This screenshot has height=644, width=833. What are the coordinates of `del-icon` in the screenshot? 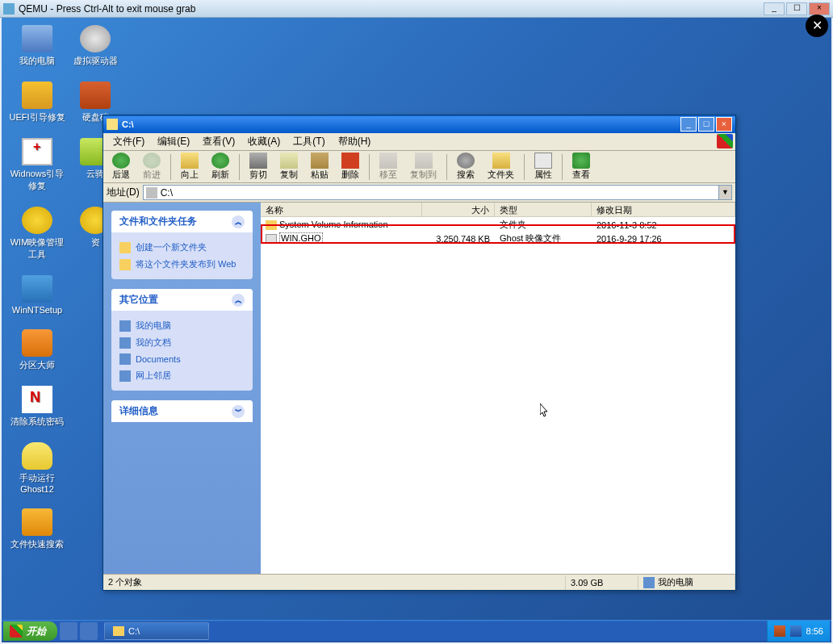 It's located at (350, 161).